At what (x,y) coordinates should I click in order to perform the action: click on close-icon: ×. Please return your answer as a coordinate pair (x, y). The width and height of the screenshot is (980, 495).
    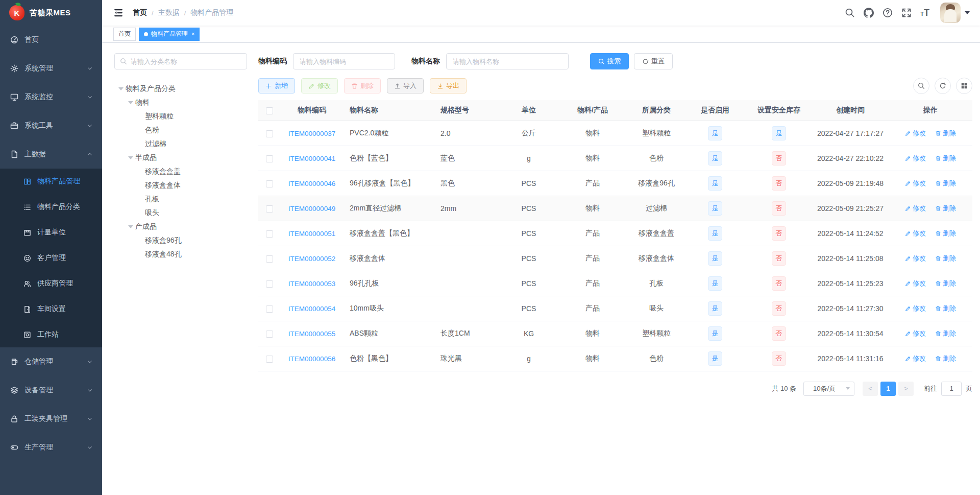
    Looking at the image, I should click on (193, 34).